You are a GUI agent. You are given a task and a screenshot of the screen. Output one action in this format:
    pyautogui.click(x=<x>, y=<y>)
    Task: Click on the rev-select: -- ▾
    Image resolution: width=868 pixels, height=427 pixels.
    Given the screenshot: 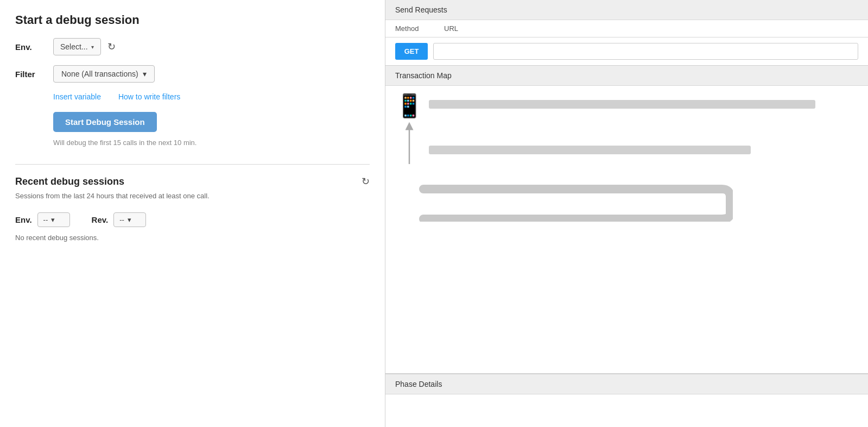 What is the action you would take?
    pyautogui.click(x=130, y=219)
    